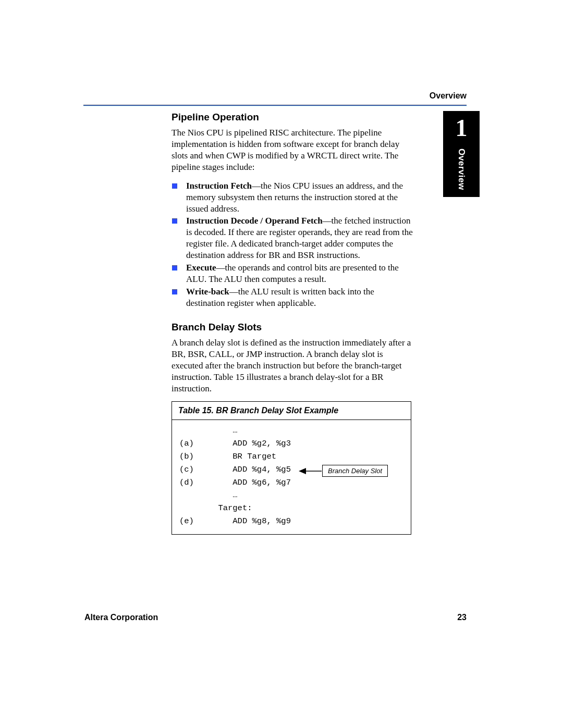 This screenshot has width=563, height=728. What do you see at coordinates (300, 298) in the screenshot?
I see `bullet-text: Write-back—the ALU result is written bac…` at bounding box center [300, 298].